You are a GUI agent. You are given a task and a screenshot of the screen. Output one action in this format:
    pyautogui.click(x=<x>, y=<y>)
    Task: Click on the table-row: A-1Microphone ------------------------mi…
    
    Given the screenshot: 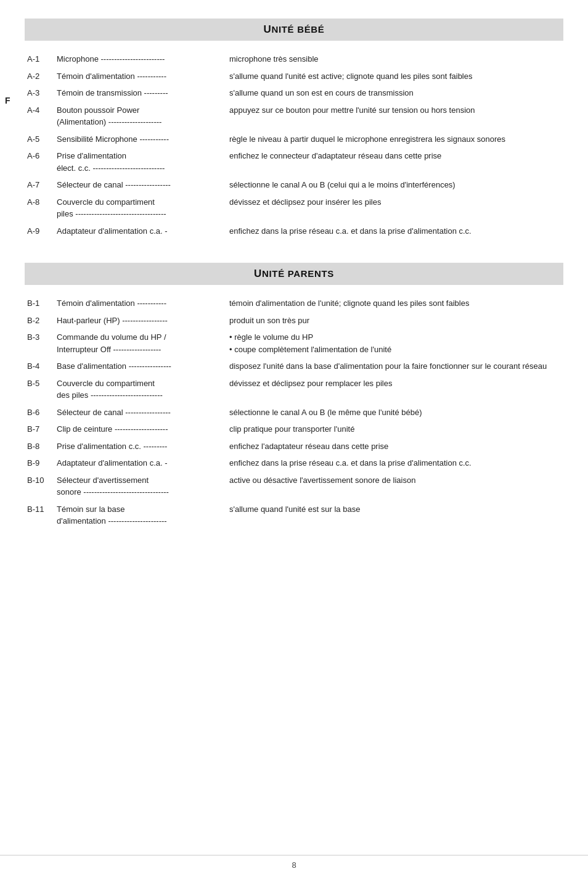 What is the action you would take?
    pyautogui.click(x=294, y=60)
    